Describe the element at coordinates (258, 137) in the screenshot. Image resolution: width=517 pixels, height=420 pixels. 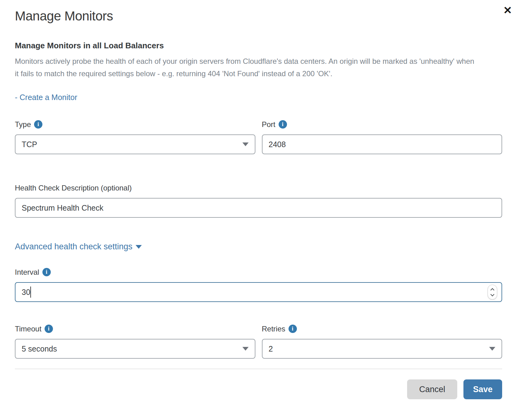
I see `type-port-row: Type i TCP Port i` at that location.